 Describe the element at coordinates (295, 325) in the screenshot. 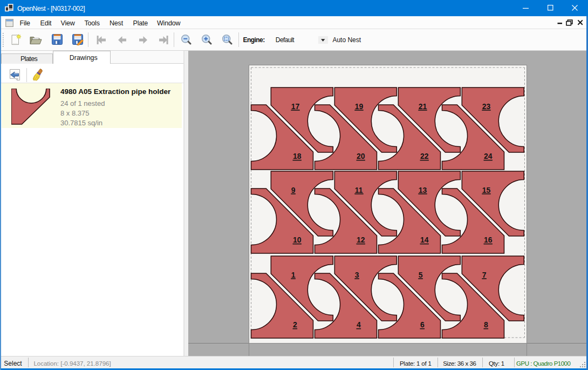

I see `svg-text: 2` at that location.